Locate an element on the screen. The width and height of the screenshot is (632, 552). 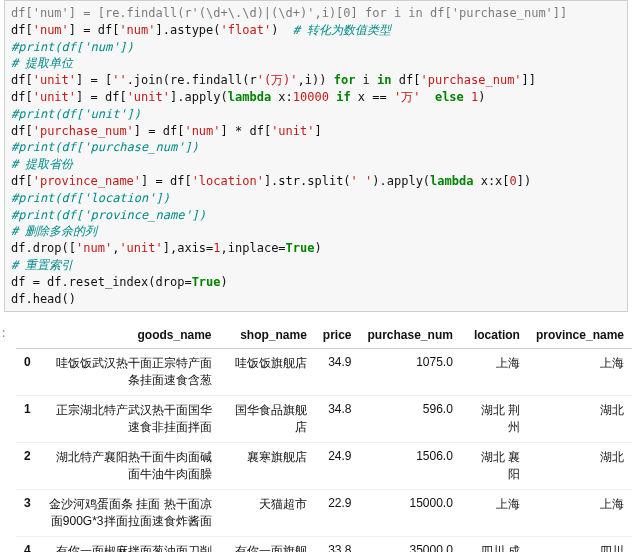
cell-price: 22.9 is located at coordinates (338, 514).